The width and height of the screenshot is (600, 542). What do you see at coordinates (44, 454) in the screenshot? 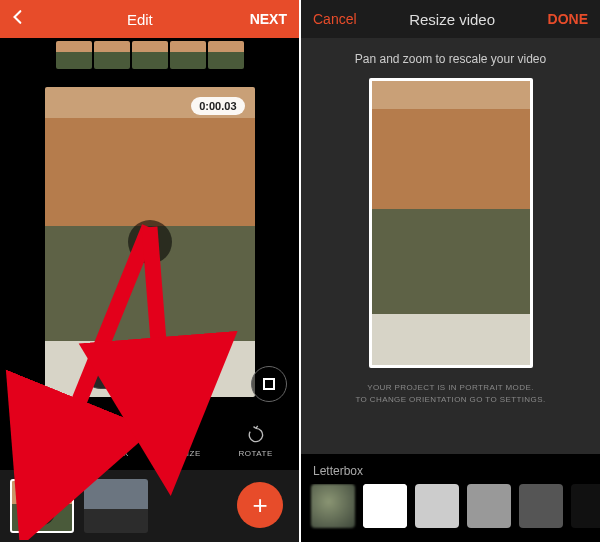
I see `tool-label: SPEED` at bounding box center [44, 454].